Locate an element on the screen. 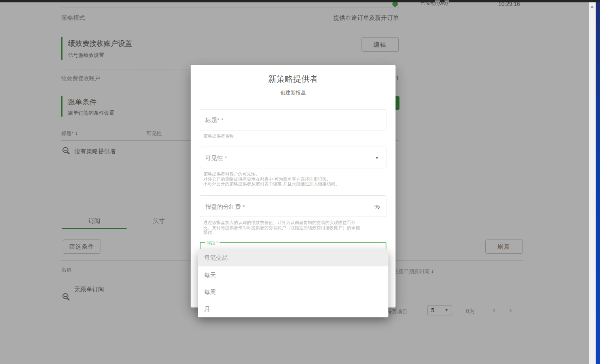  interval-options-menu: 每笔交易 每天 每周 月 is located at coordinates (293, 283).